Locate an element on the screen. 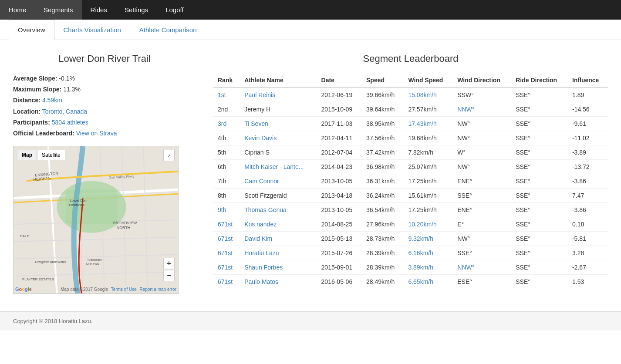 The width and height of the screenshot is (621, 364). wind-speed-link: 10.20km/h is located at coordinates (422, 224).